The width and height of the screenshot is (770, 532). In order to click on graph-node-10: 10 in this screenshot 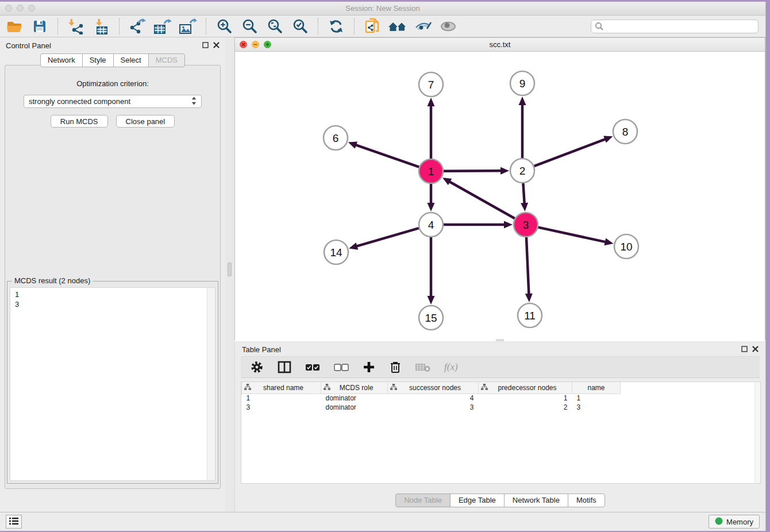, I will do `click(626, 246)`.